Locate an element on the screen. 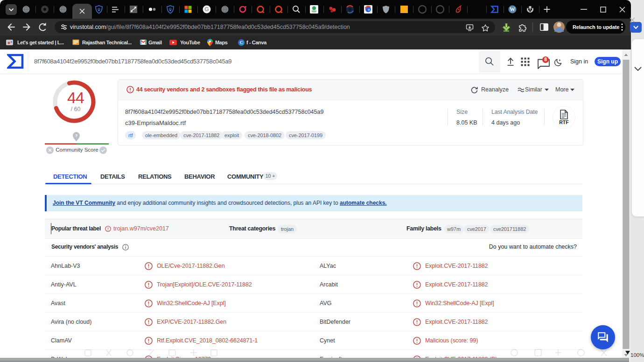 This screenshot has width=644, height=362. svg-text: RTF is located at coordinates (564, 122).